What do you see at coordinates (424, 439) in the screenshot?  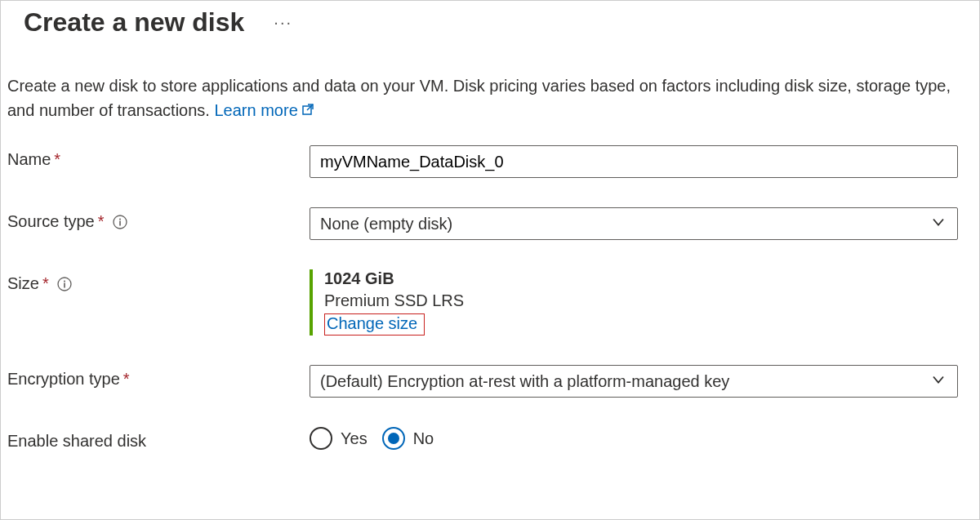 I see `radio-label-no: No` at bounding box center [424, 439].